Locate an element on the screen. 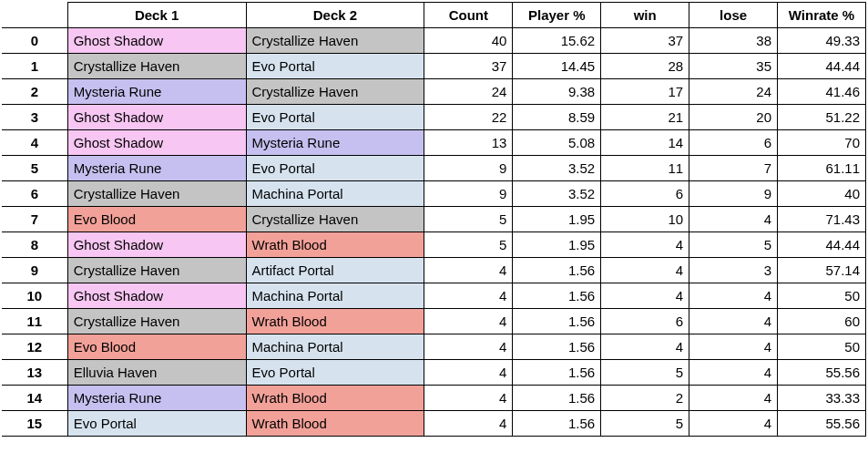  cell-lose: 5 is located at coordinates (734, 245).